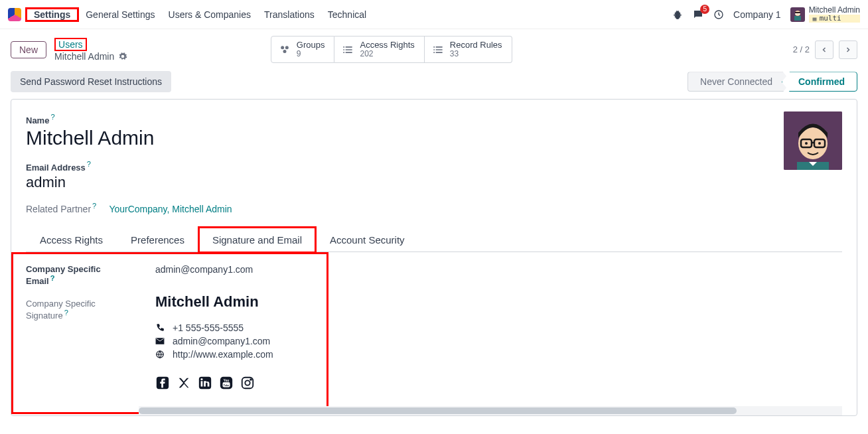 The width and height of the screenshot is (868, 434). I want to click on gear-icon, so click(123, 56).